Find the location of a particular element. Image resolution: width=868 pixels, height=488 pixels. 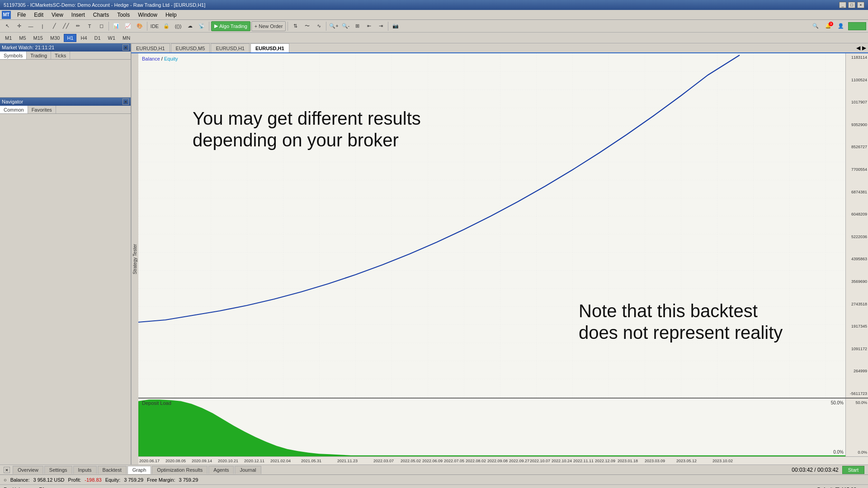

x-date-3: 2020.09.14 is located at coordinates (202, 461).